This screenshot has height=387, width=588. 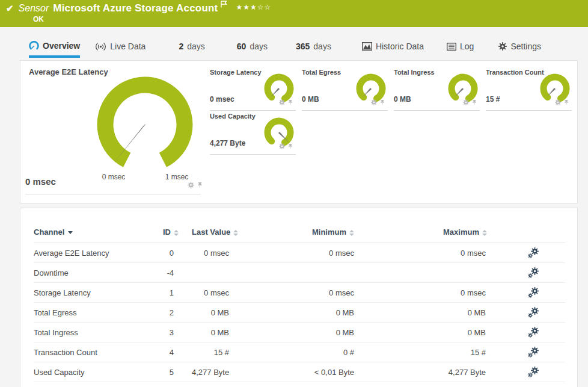 What do you see at coordinates (436, 89) in the screenshot?
I see `tile-total-ingress: Total Ingress 0 MB` at bounding box center [436, 89].